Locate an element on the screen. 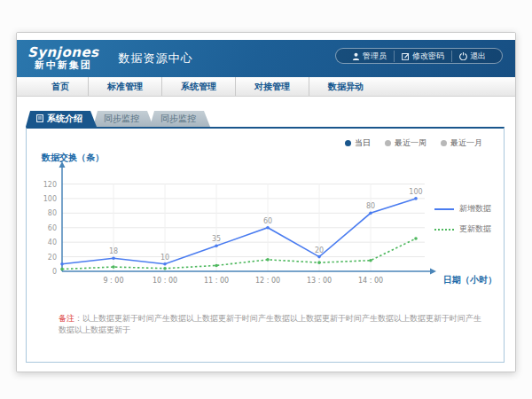  logo-primary-text: Synjones is located at coordinates (64, 53).